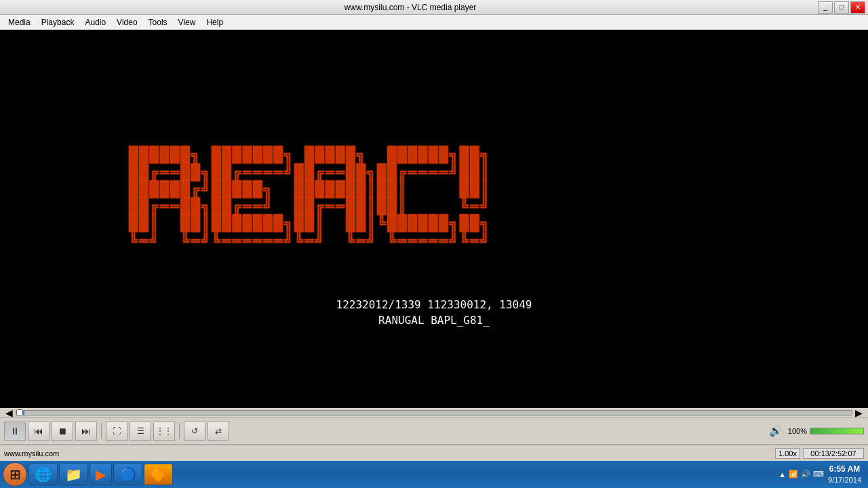  I want to click on maximize-button: □, so click(842, 7).